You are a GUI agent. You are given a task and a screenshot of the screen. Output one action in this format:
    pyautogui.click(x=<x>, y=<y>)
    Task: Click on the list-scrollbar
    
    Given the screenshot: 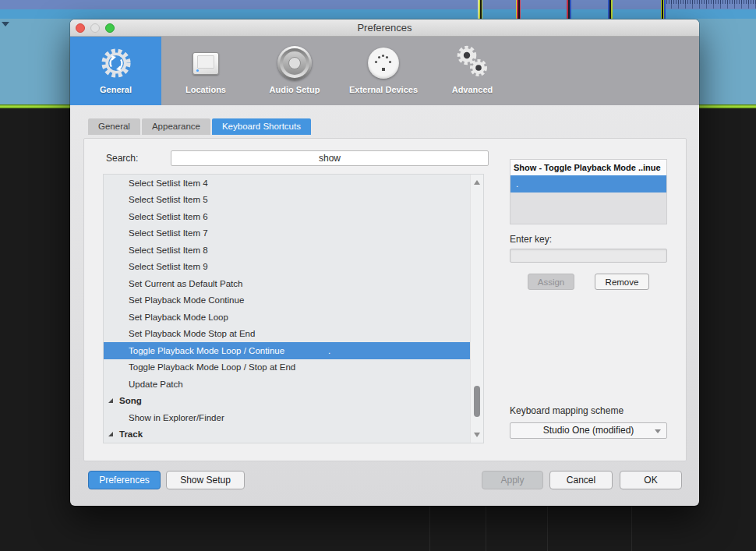 What is the action you would take?
    pyautogui.click(x=477, y=309)
    